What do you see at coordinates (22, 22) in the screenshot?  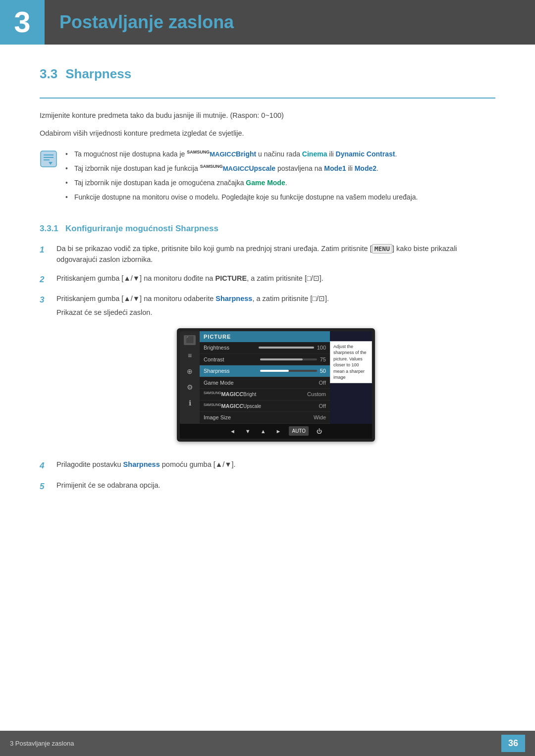 I see `chapter-number: 3` at bounding box center [22, 22].